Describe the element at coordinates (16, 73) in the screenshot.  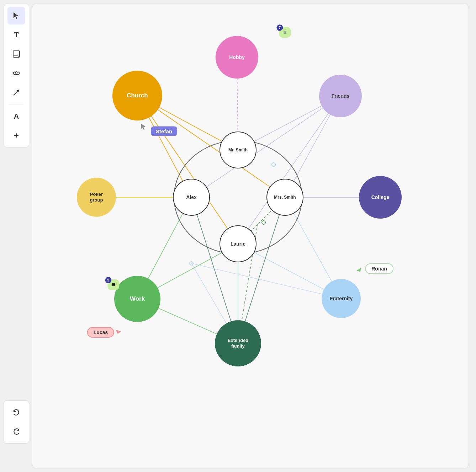
I see `link-tool` at that location.